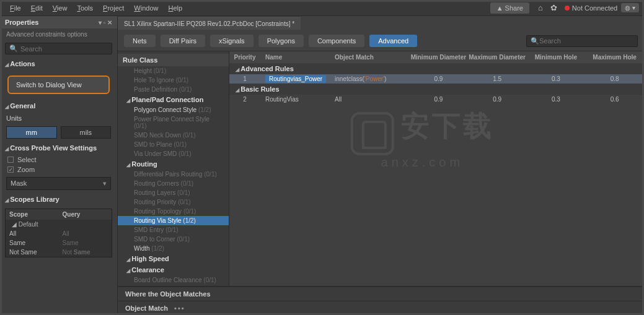 This screenshot has height=315, width=644. Describe the element at coordinates (174, 89) in the screenshot. I see `tree-item: Paste Definition (0/1)` at that location.